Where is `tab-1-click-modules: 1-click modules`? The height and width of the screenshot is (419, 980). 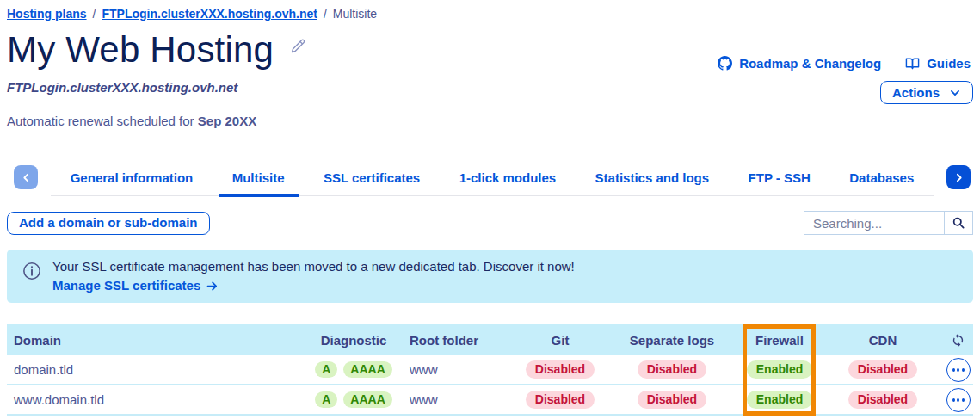 tab-1-click-modules: 1-click modules is located at coordinates (508, 181).